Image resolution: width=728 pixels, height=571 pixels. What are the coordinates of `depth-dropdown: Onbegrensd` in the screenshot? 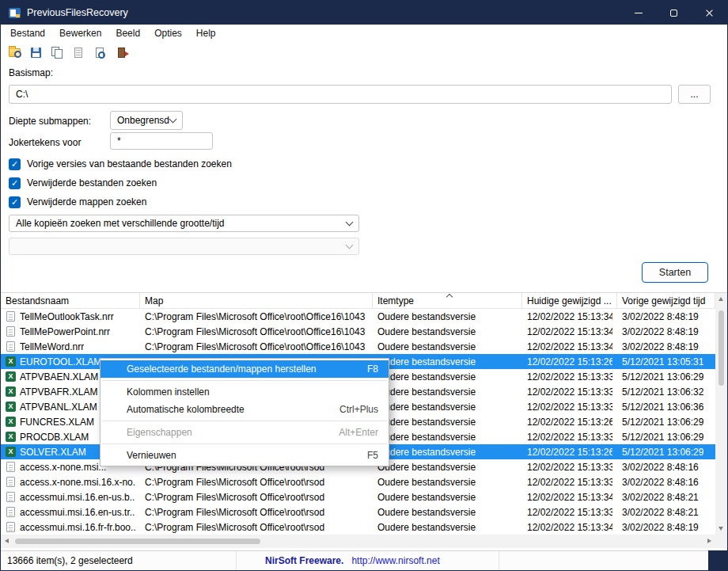 It's located at (146, 120).